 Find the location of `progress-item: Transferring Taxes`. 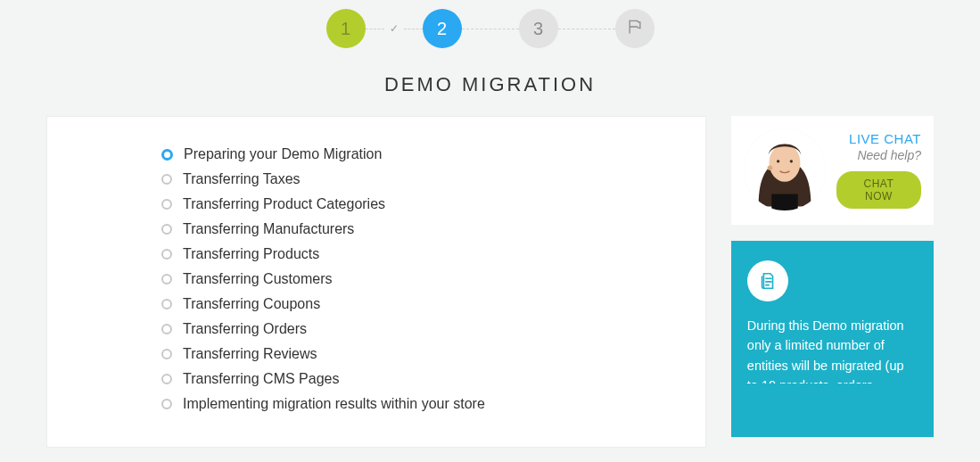

progress-item: Transferring Taxes is located at coordinates (421, 179).